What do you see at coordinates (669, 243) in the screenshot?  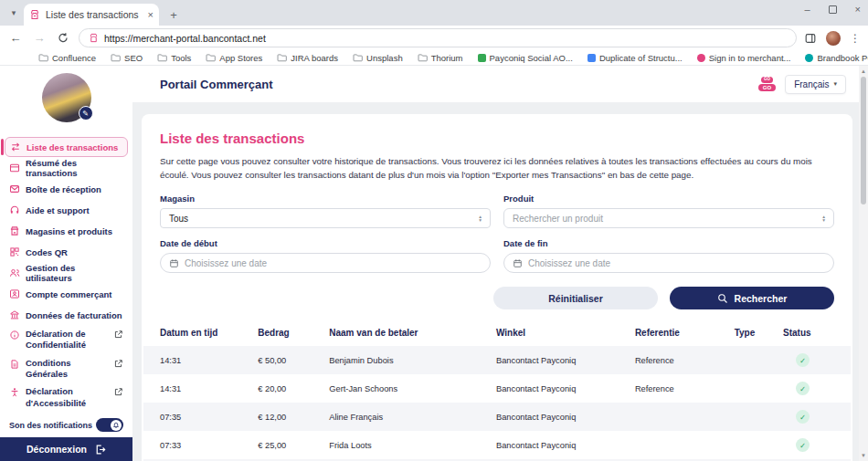 I see `end-date-label: Date de fin` at bounding box center [669, 243].